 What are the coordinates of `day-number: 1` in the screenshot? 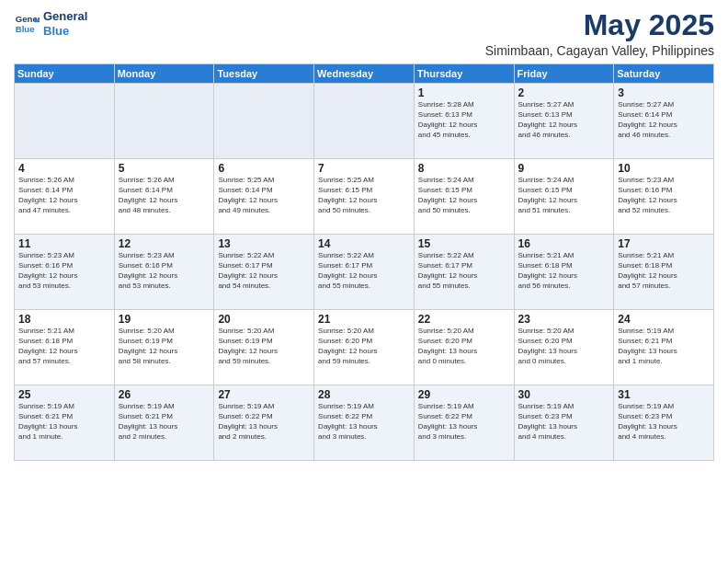 It's located at (464, 93).